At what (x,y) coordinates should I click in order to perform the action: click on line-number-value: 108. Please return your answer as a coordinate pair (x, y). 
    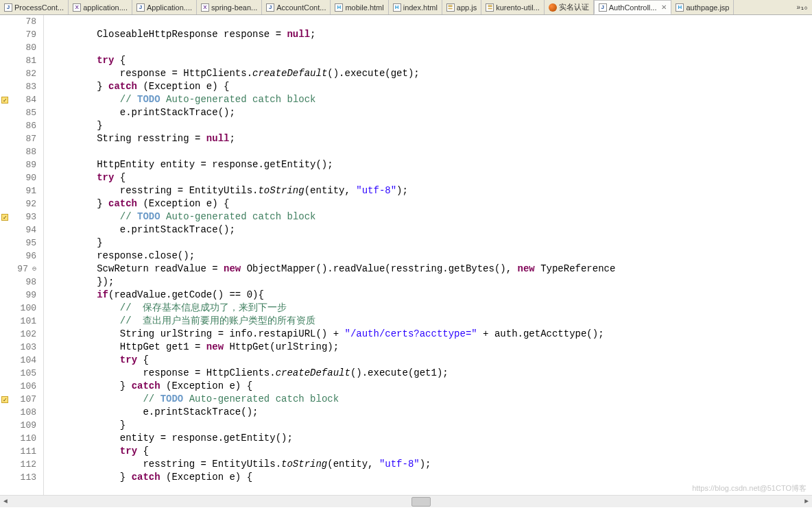
    Looking at the image, I should click on (29, 413).